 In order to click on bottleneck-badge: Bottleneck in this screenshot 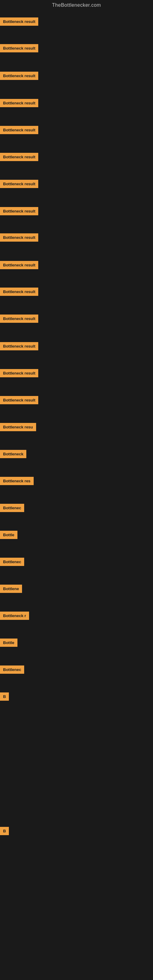, I will do `click(13, 454)`.